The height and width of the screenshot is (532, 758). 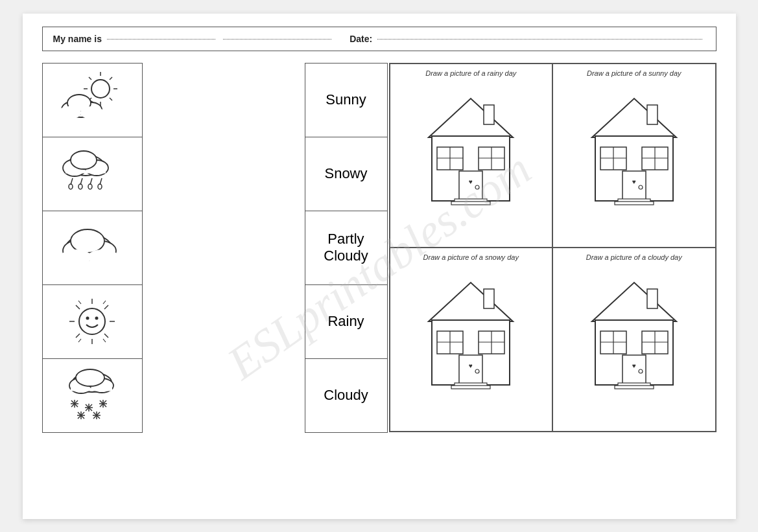 I want to click on label-sunny: Sunny, so click(x=346, y=100).